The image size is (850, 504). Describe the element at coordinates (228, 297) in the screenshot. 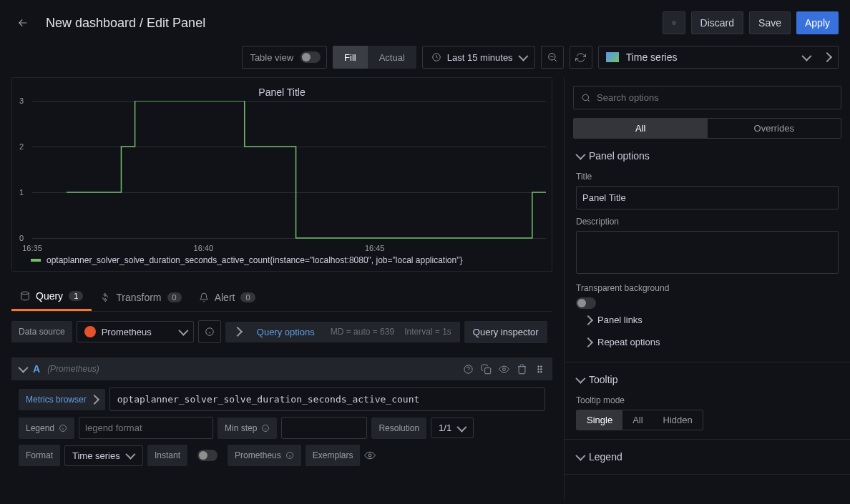

I see `tab-alert: Alert 0` at that location.